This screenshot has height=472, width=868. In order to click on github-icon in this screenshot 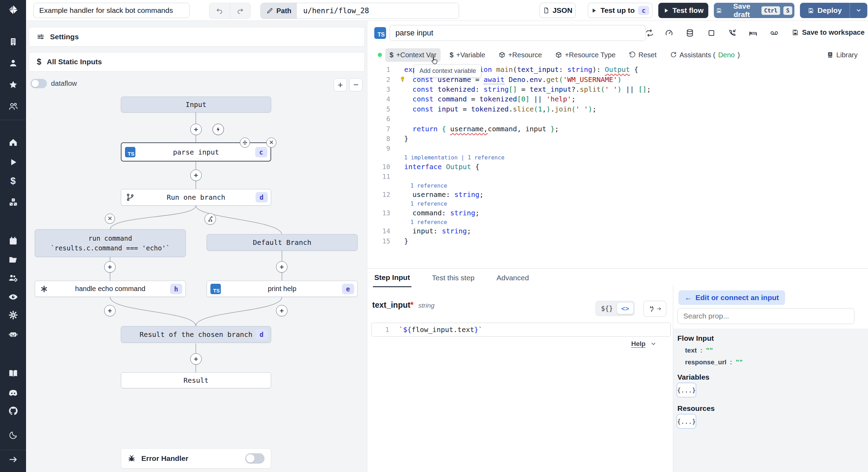, I will do `click(13, 411)`.